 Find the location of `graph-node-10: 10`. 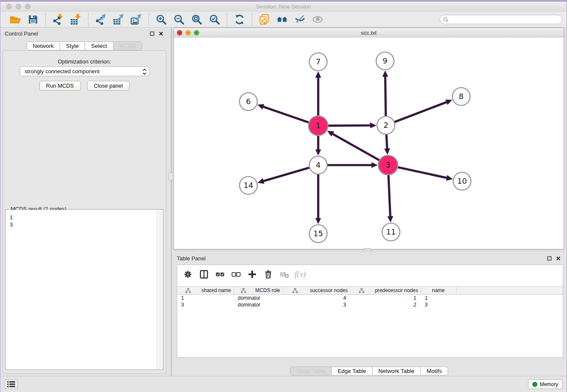

graph-node-10: 10 is located at coordinates (462, 181).